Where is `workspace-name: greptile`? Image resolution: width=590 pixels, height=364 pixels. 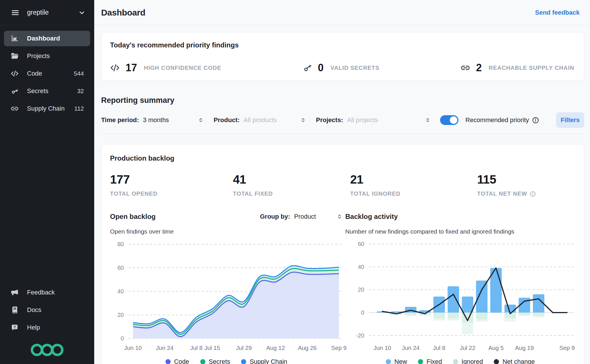
workspace-name: greptile is located at coordinates (38, 13).